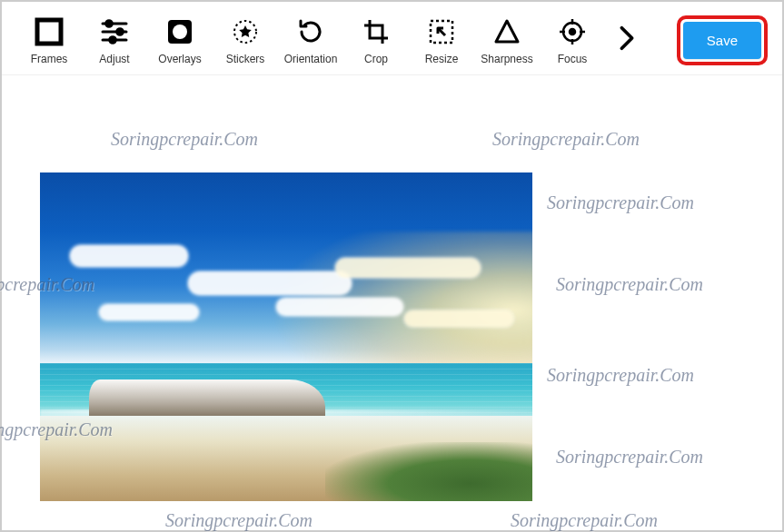  I want to click on tool-label: Resize, so click(442, 59).